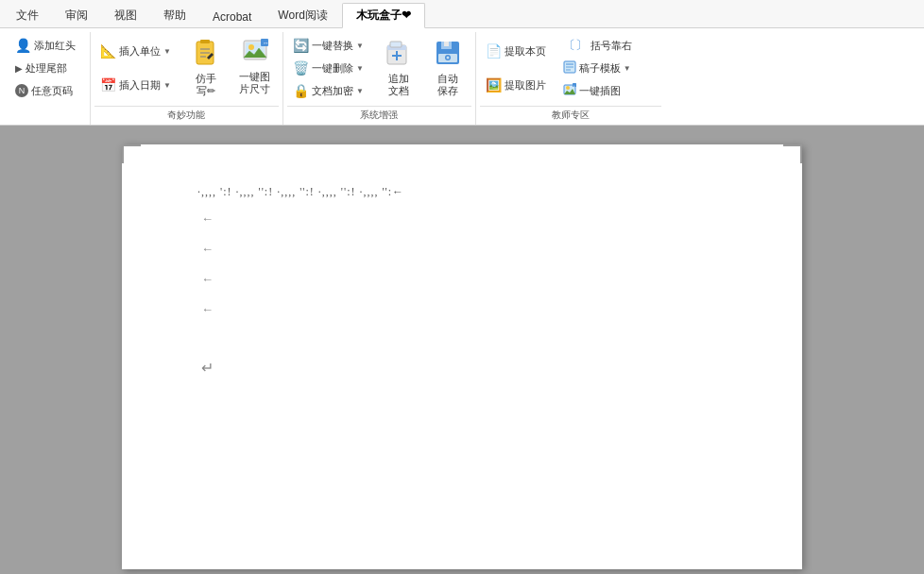  What do you see at coordinates (232, 17) in the screenshot?
I see `tab-acrobat: Acrobat` at bounding box center [232, 17].